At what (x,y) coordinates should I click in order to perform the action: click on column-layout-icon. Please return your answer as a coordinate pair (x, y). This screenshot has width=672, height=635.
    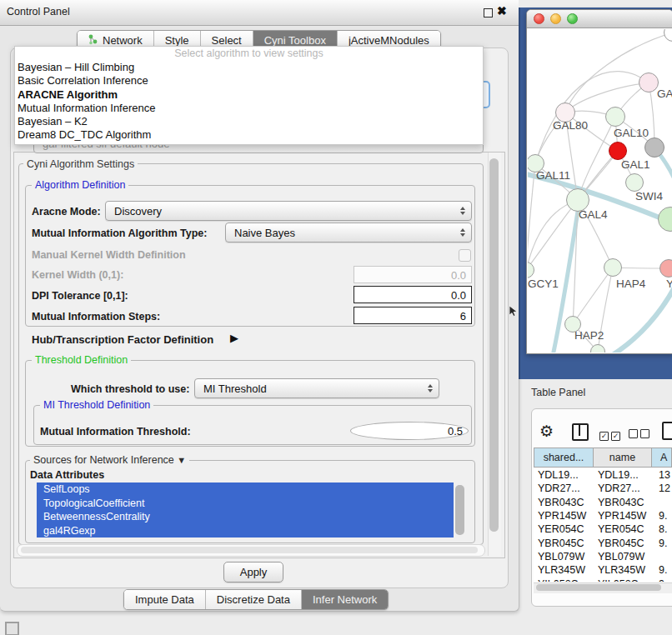
    Looking at the image, I should click on (580, 432).